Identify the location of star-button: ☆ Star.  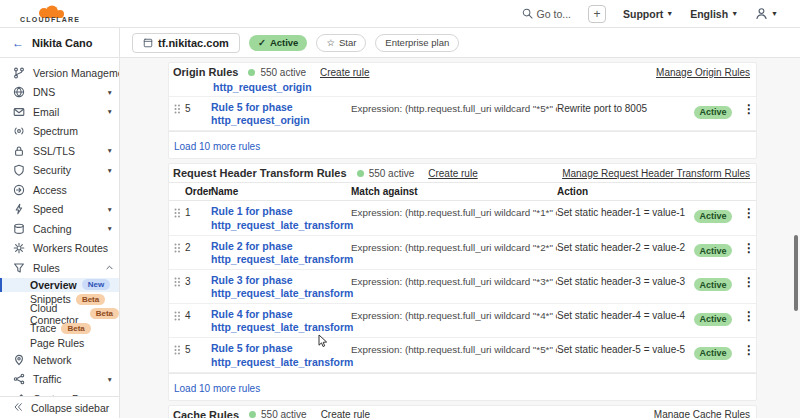
(341, 43).